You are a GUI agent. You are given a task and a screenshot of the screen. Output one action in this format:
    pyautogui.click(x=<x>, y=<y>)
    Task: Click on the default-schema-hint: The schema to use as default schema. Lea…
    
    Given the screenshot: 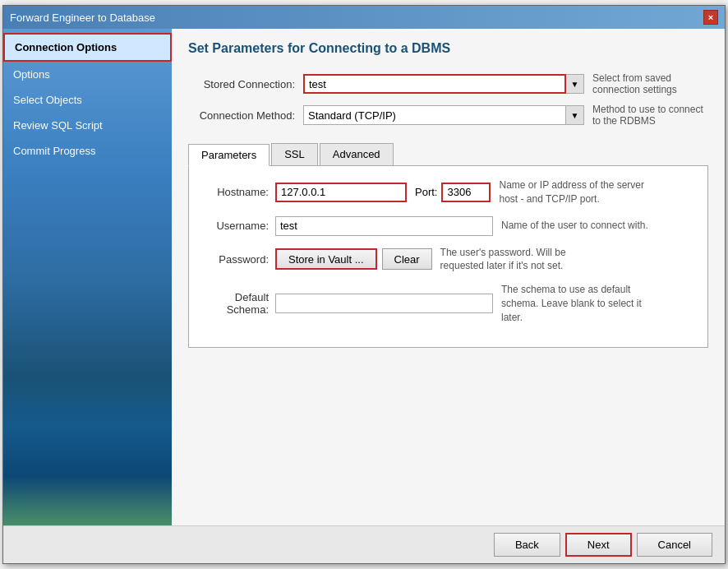 What is the action you would take?
    pyautogui.click(x=583, y=303)
    